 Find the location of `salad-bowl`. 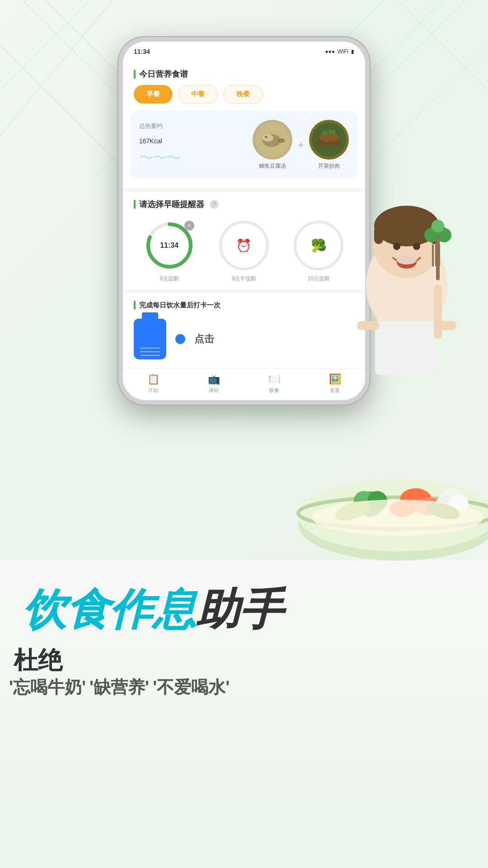

salad-bowl is located at coordinates (389, 506).